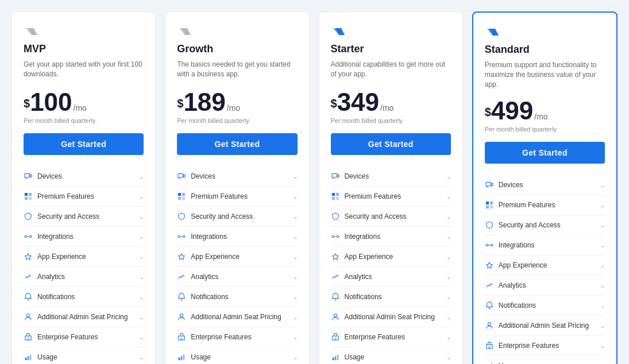  I want to click on standard-feature-usage: Usage ⌄, so click(545, 360).